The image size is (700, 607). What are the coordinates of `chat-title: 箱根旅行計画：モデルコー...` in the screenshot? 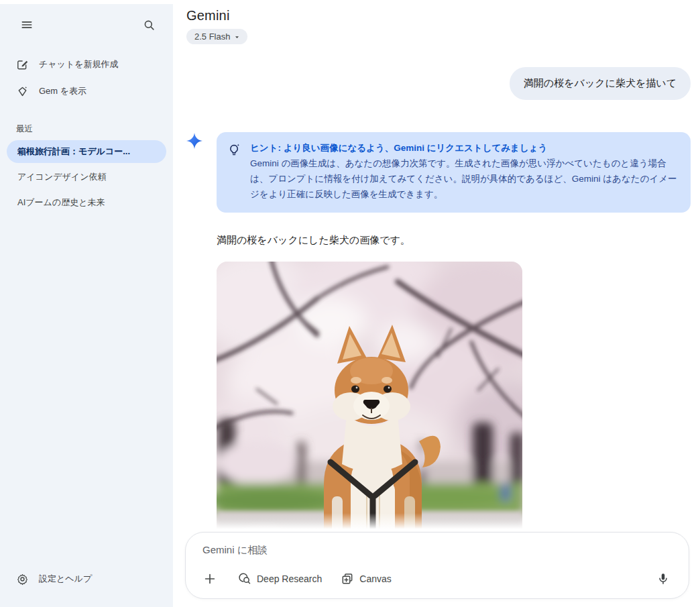 It's located at (74, 152).